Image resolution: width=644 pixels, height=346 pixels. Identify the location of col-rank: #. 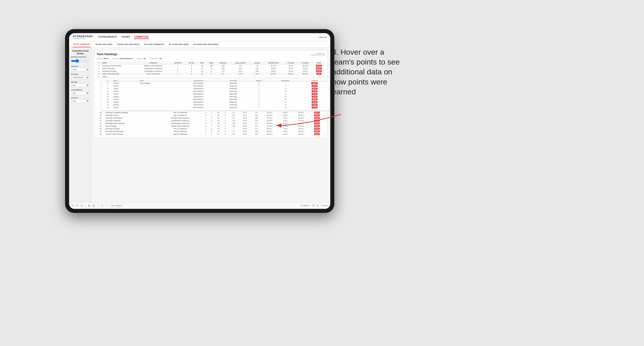
(99, 63).